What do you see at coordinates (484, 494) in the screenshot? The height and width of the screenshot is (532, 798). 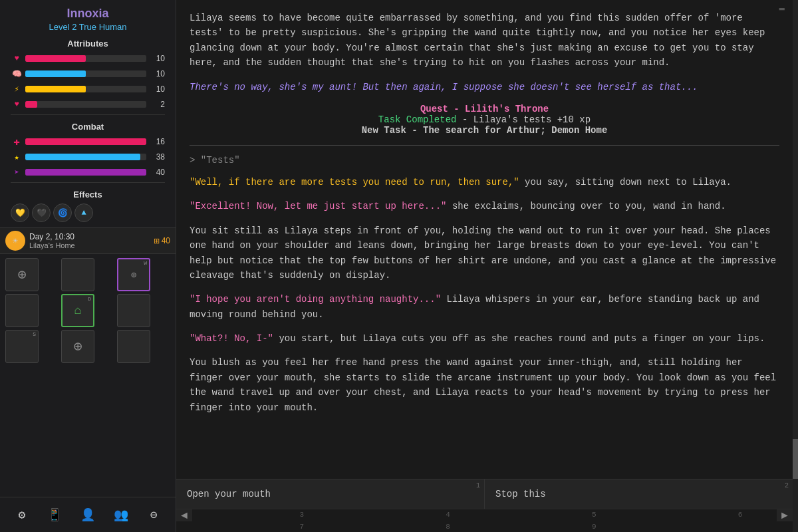 I see `choice-row: 1 Open your mouth 2 Stop this` at bounding box center [484, 494].